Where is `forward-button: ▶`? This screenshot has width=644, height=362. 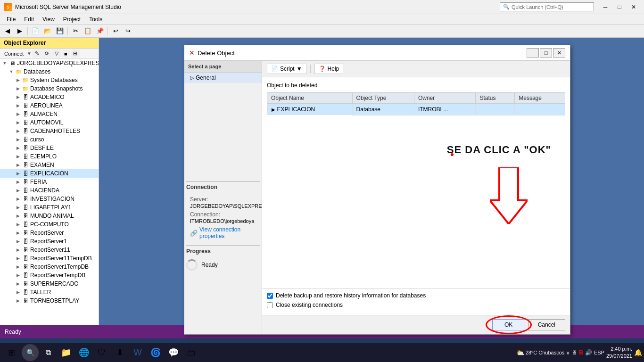
forward-button: ▶ is located at coordinates (20, 31).